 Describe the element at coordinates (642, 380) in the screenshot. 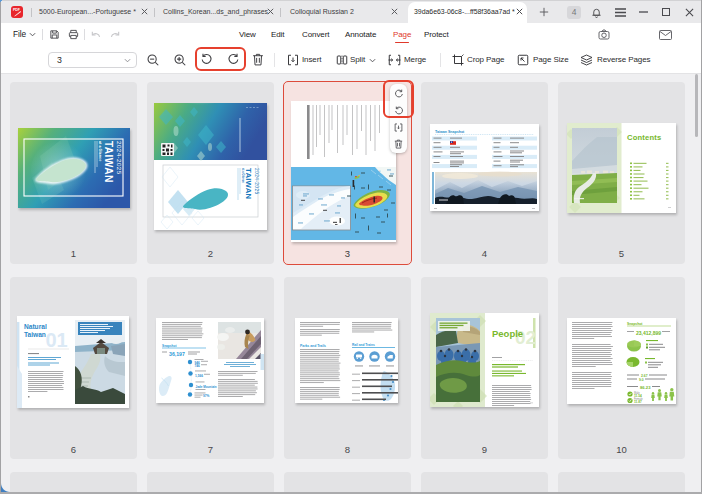

I see `svg-text: 9.0` at that location.